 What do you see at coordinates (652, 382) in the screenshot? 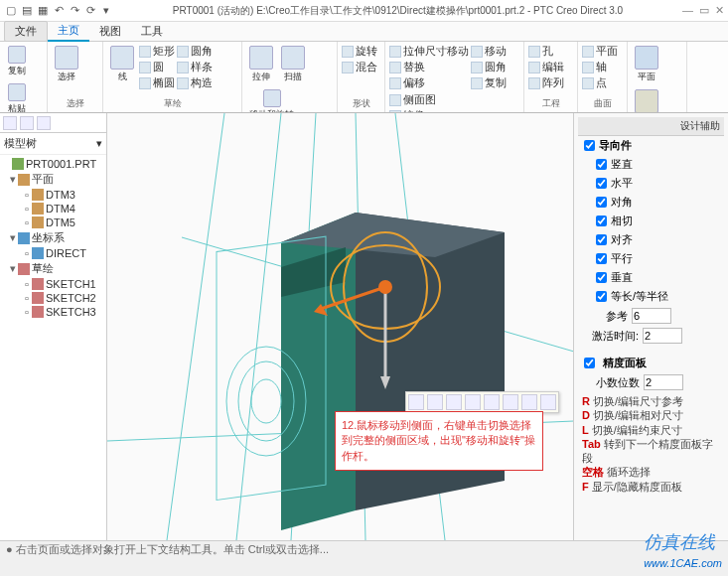
I see `decimals-row: 小数位数` at bounding box center [652, 382].